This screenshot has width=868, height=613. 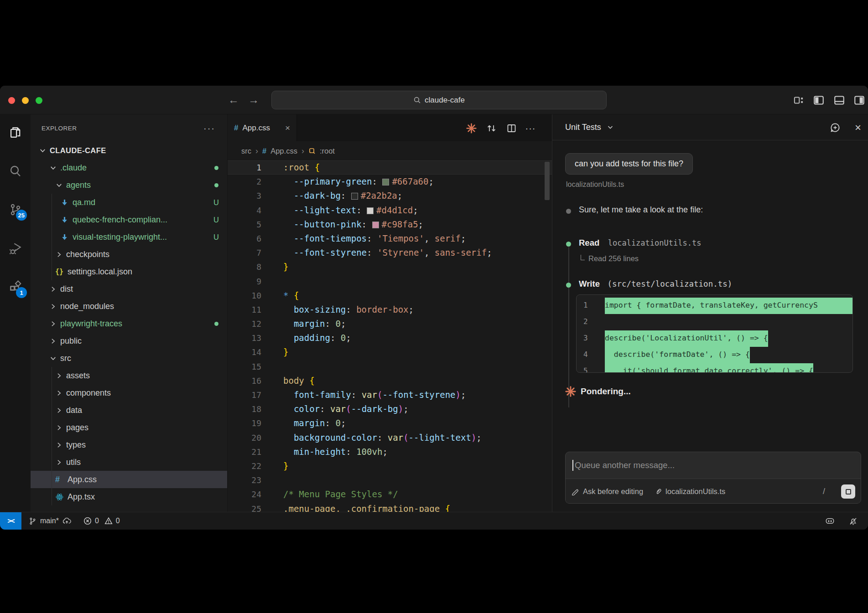 What do you see at coordinates (390, 352) in the screenshot?
I see `code-line-14: 14}` at bounding box center [390, 352].